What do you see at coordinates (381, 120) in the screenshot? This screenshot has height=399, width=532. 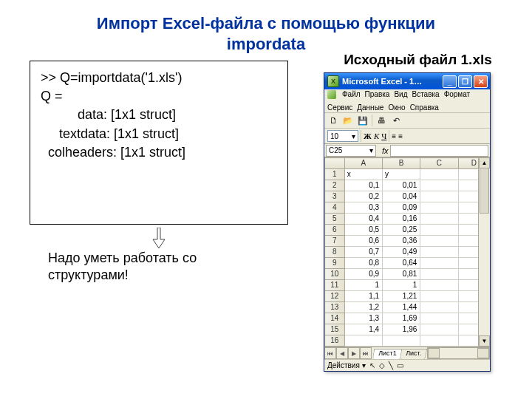 I see `print-icon: 🖶` at bounding box center [381, 120].